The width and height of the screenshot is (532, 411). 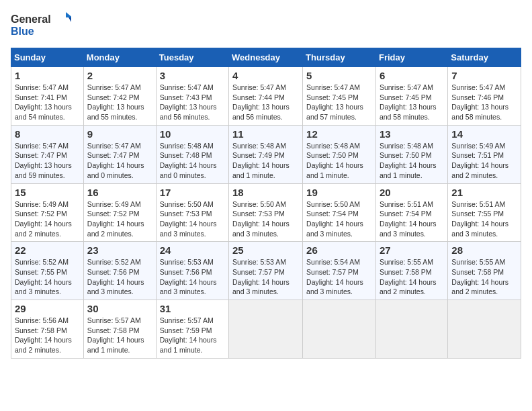 I want to click on calendar-cell: 9Sunrise: 5:47 AMSunset: 7:47 PMDaylight…, so click(x=120, y=154).